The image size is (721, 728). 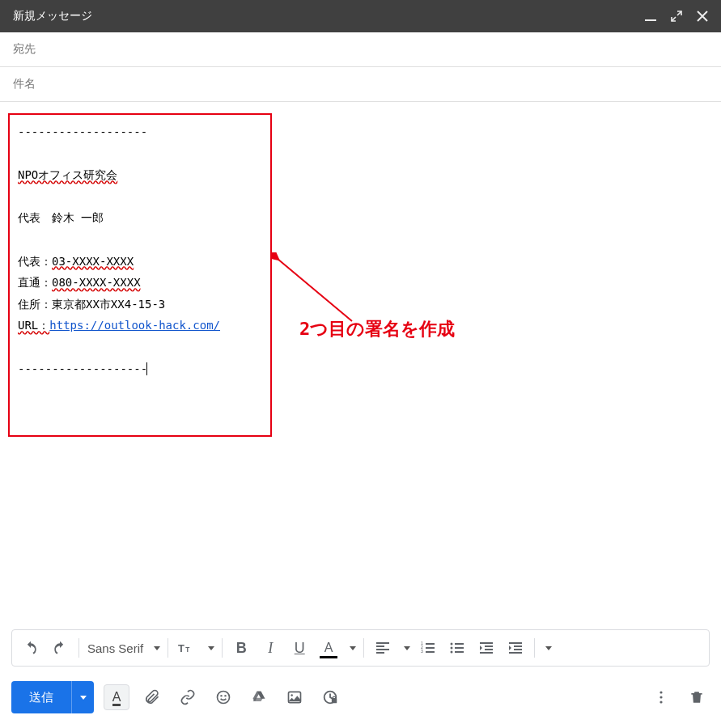 What do you see at coordinates (210, 648) in the screenshot?
I see `font-size-caret` at bounding box center [210, 648].